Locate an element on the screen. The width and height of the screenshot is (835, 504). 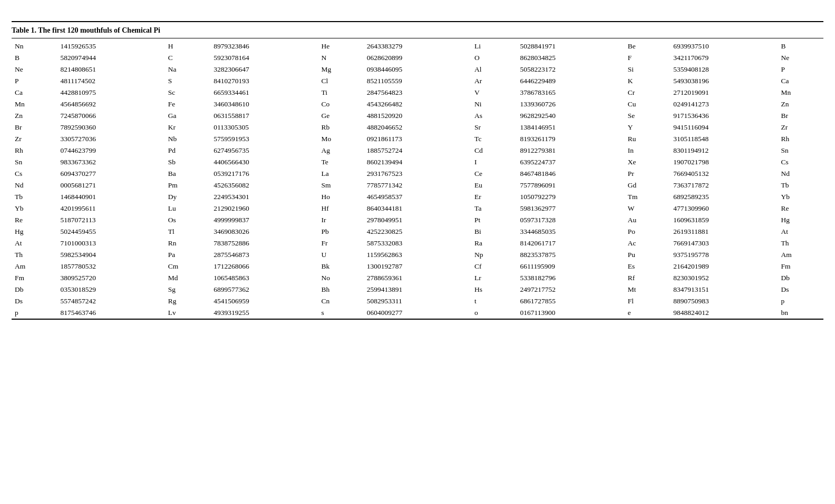
element-number: 7245870066 is located at coordinates (111, 116).